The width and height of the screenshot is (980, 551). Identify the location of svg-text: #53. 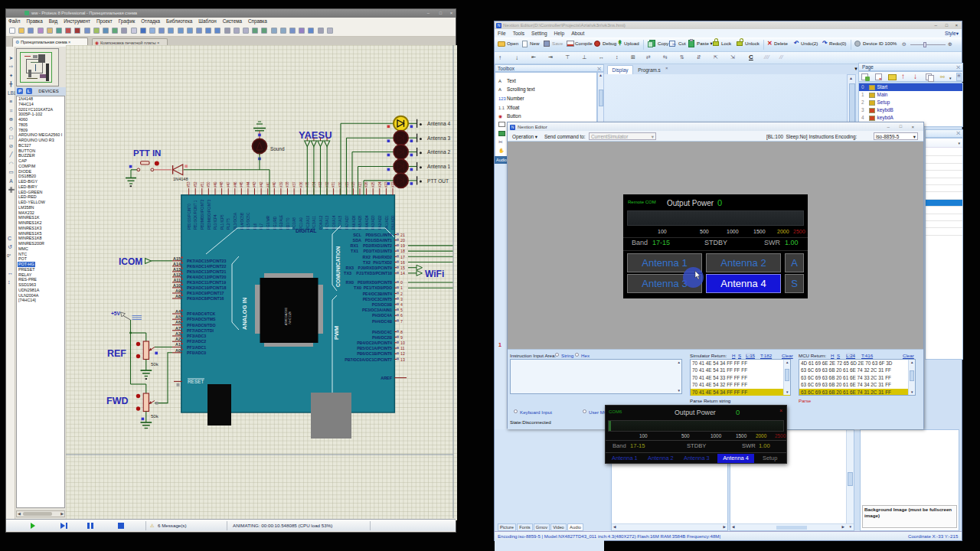
(188, 184).